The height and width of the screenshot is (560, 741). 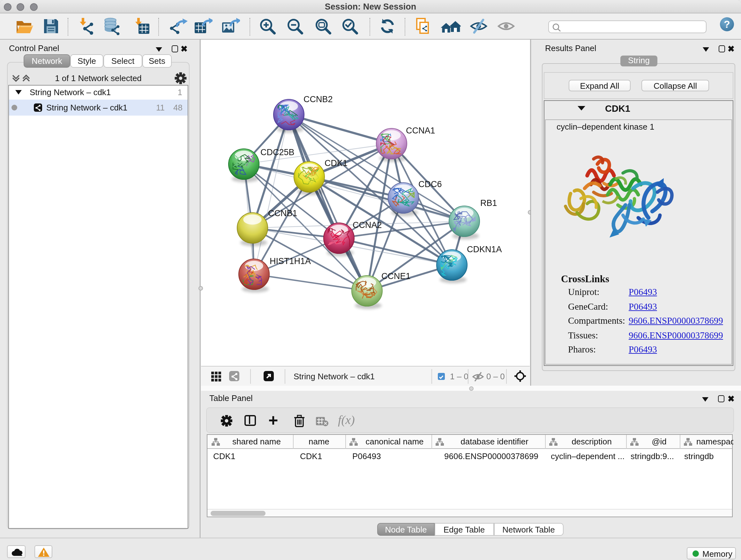 I want to click on svg-text: 1 of 1 Network selected, so click(x=98, y=78).